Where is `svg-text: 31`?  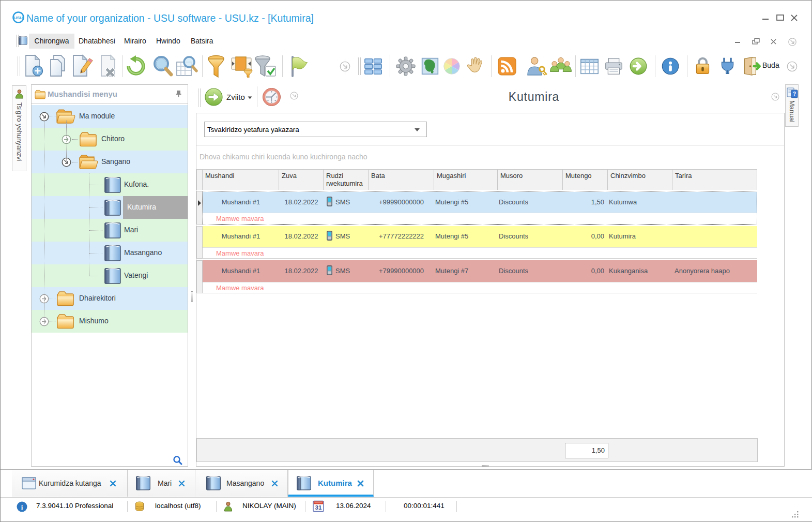 svg-text: 31 is located at coordinates (318, 508).